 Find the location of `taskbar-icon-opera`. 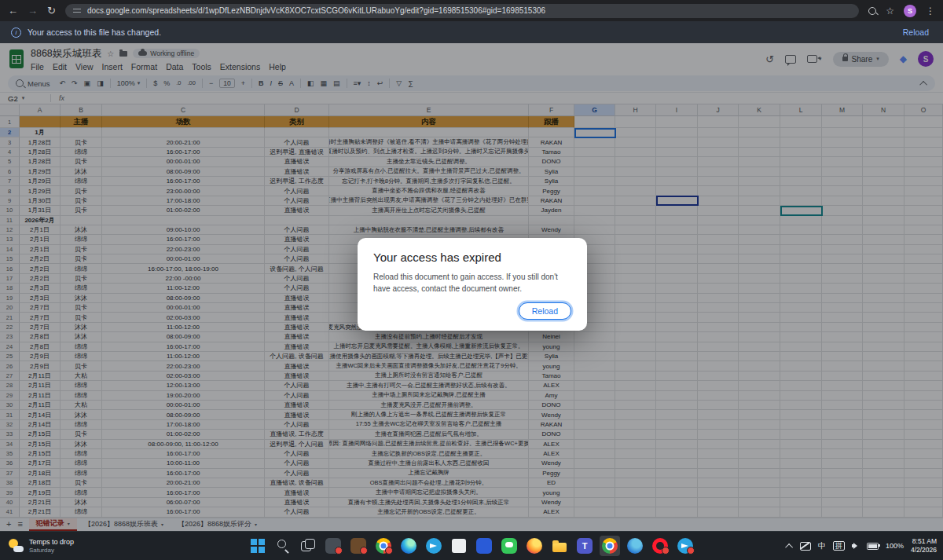

taskbar-icon-opera is located at coordinates (660, 546).